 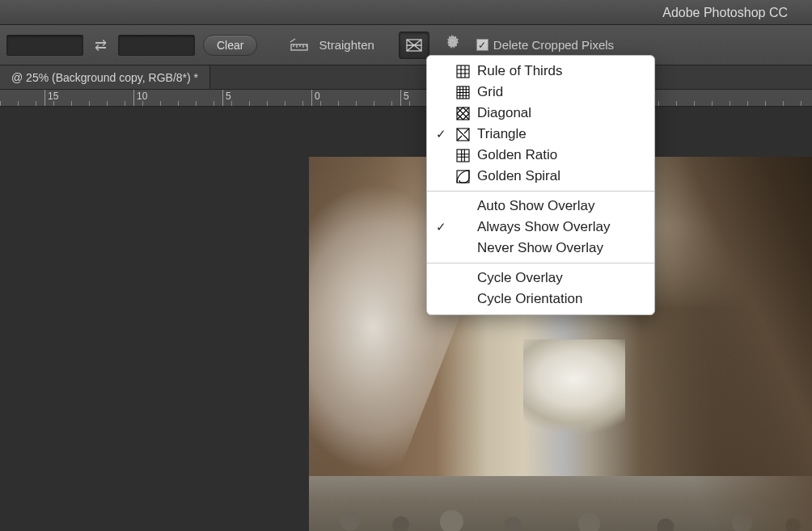 I want to click on document-tab-bar: @ 25% (Background copy, RGB/8*) *, so click(x=406, y=78).